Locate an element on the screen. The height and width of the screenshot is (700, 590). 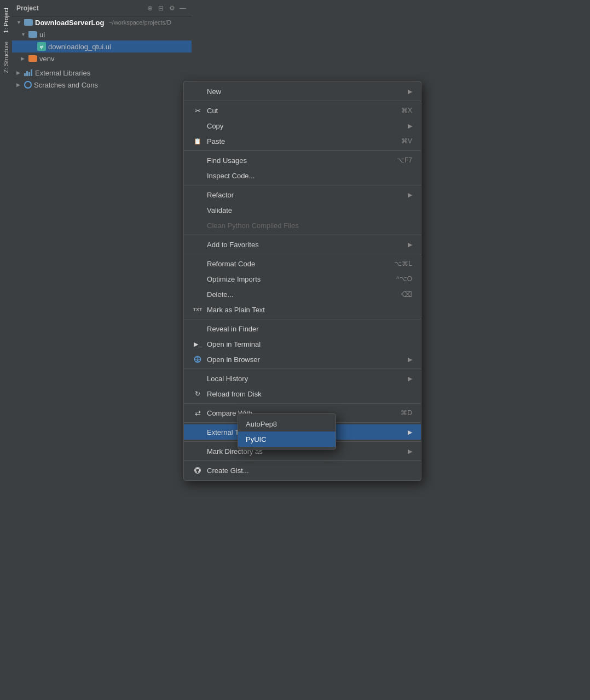
menu-item-delete: Delete... ⌫ is located at coordinates (302, 294).